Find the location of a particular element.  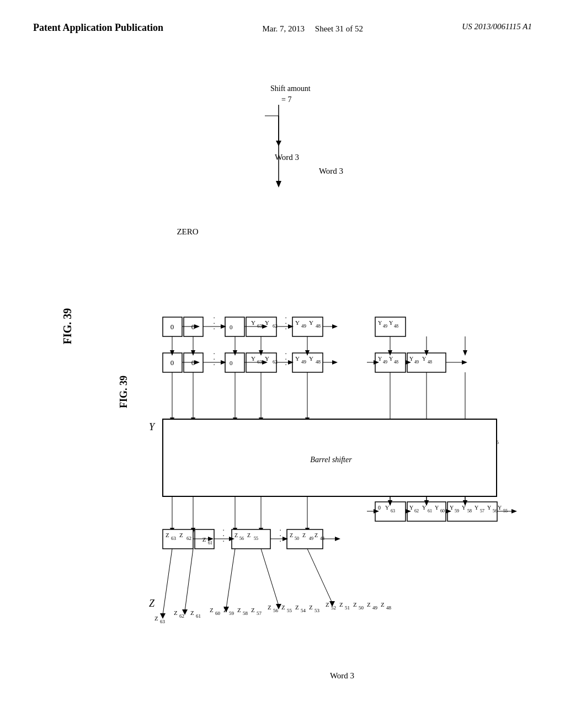

svg-text: 53 is located at coordinates (317, 611).